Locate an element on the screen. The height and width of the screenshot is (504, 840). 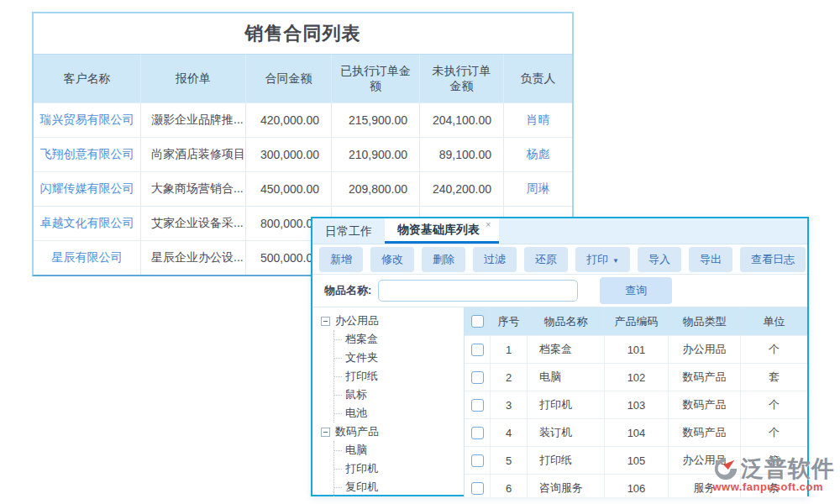
tree-leaf-label: 电池 is located at coordinates (356, 413).